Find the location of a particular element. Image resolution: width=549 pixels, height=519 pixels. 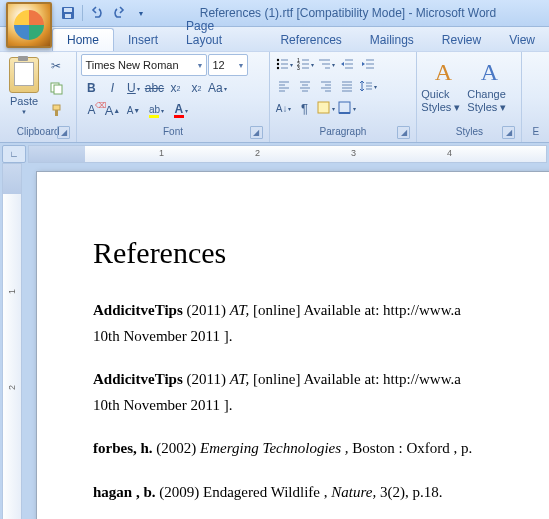

line-spacing-button is located at coordinates (368, 86).